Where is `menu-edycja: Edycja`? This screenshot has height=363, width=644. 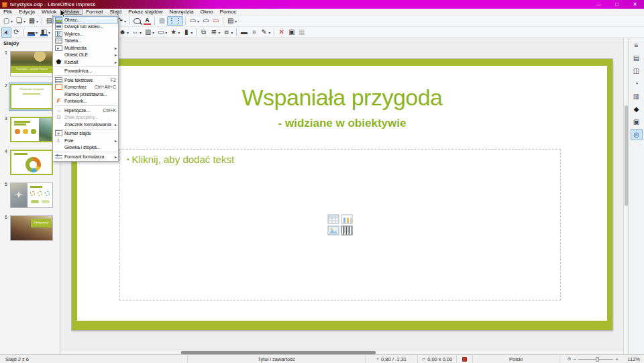 menu-edycja: Edycja is located at coordinates (27, 12).